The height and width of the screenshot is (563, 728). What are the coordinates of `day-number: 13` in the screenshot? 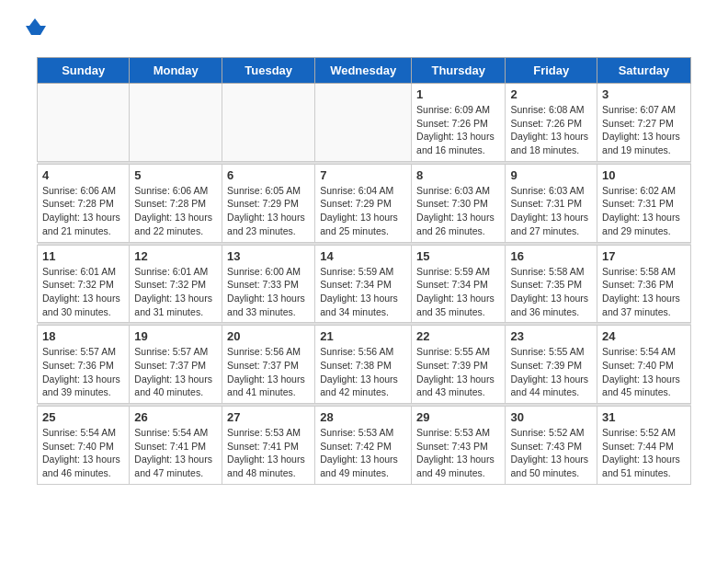 It's located at (268, 256).